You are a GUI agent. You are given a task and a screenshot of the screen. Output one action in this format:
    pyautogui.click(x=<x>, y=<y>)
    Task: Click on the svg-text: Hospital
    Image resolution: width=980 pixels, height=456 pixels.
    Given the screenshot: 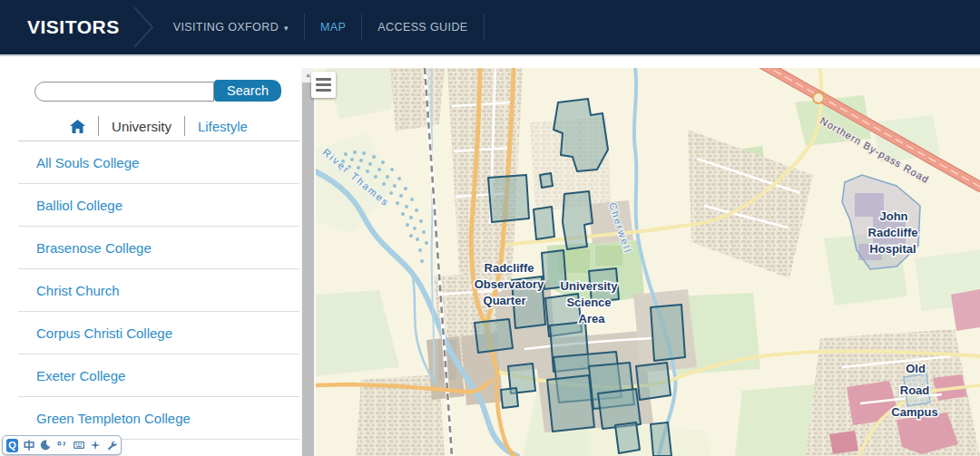 What is the action you would take?
    pyautogui.click(x=893, y=248)
    